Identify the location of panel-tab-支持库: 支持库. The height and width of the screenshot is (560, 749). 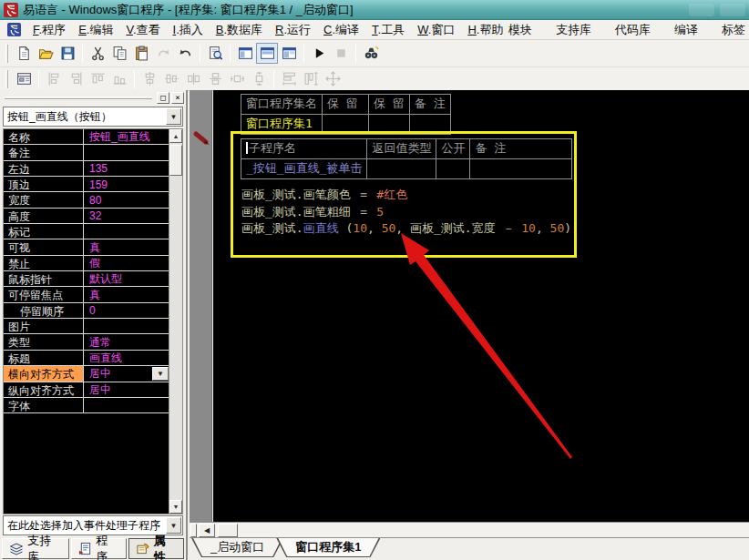
(36, 548).